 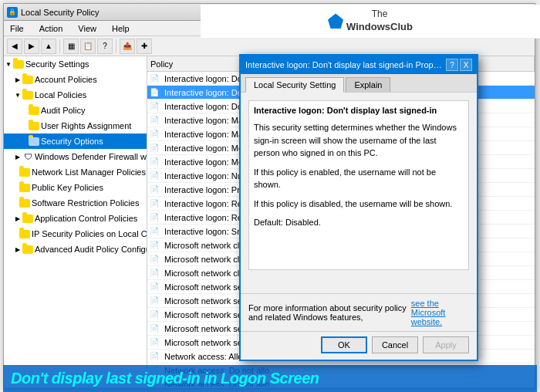 What do you see at coordinates (89, 172) in the screenshot?
I see `tree-label: Network List Manager Policies` at bounding box center [89, 172].